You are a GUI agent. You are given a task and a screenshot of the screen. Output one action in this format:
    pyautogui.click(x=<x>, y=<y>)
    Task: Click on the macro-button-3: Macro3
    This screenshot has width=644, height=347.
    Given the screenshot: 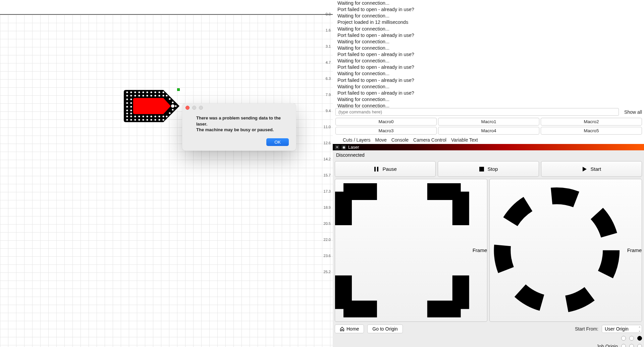 What is the action you would take?
    pyautogui.click(x=386, y=131)
    